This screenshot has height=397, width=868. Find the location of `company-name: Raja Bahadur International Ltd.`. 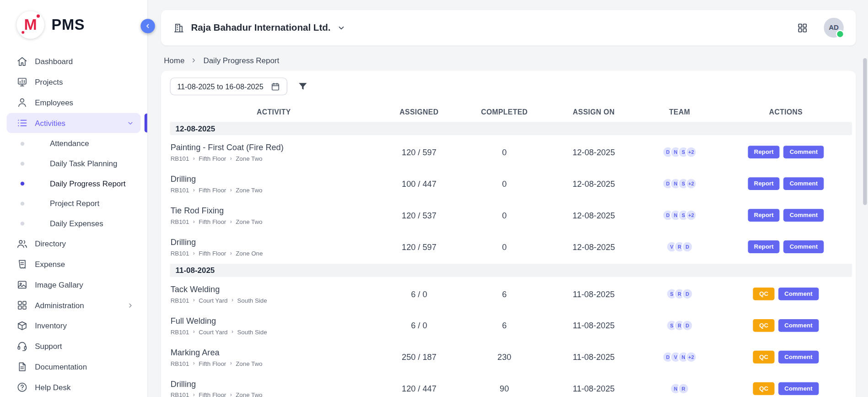

company-name: Raja Bahadur International Ltd. is located at coordinates (261, 27).